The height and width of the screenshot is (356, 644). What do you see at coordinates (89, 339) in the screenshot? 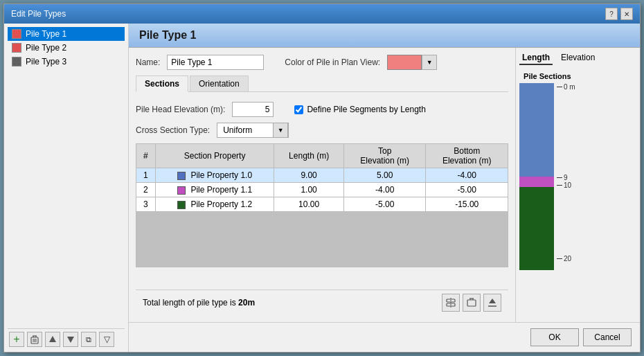
I see `copy-button: ⧉` at bounding box center [89, 339].